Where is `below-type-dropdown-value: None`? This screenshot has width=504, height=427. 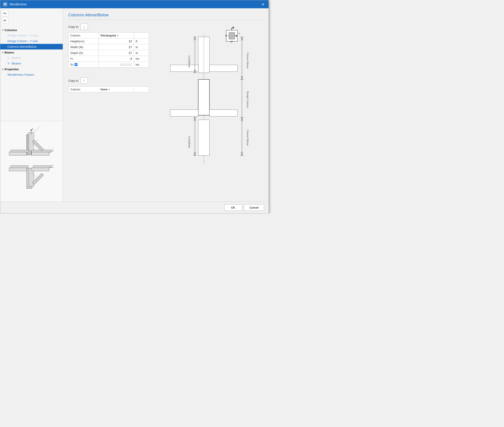
below-type-dropdown-value: None is located at coordinates (104, 89).